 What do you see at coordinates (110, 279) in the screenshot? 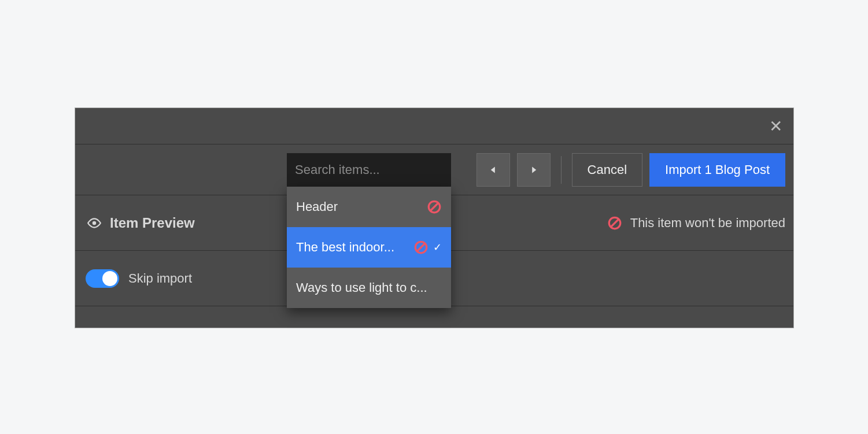
I see `toggle-knob` at bounding box center [110, 279].